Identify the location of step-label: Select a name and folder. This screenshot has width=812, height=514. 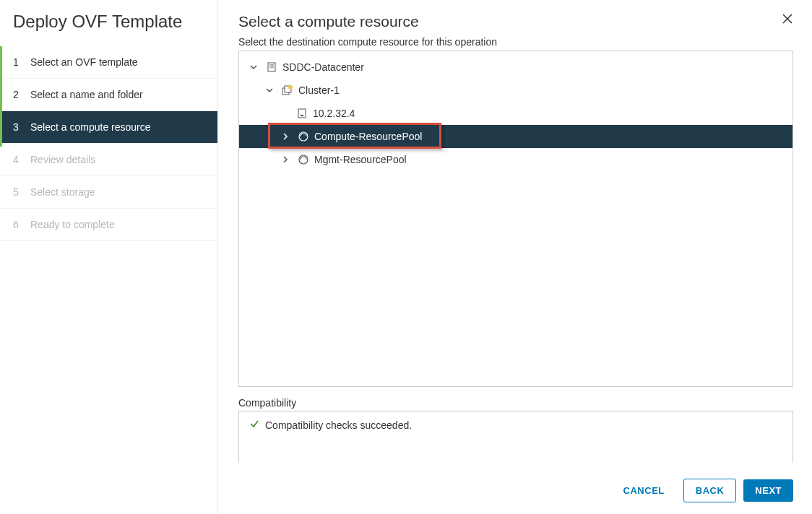
(87, 95).